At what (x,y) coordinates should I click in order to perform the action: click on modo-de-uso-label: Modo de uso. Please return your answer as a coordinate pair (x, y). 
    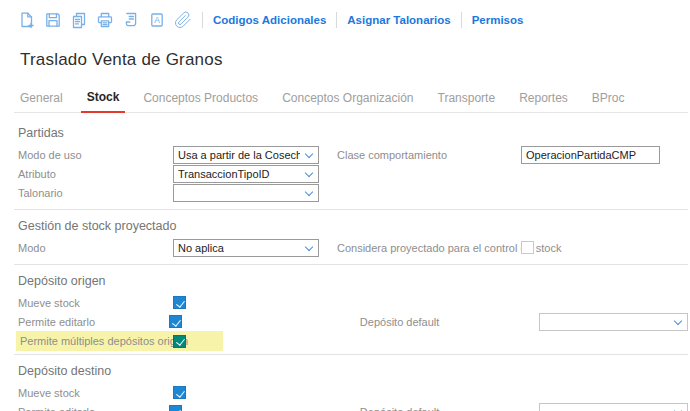
    Looking at the image, I should click on (96, 155).